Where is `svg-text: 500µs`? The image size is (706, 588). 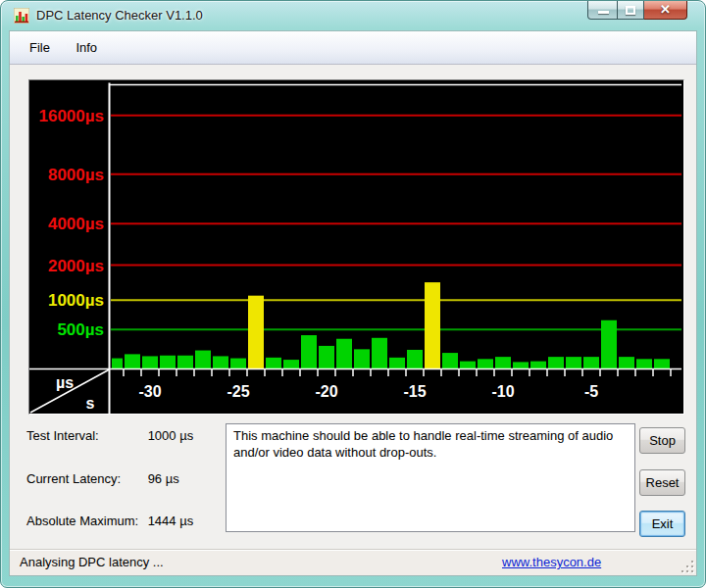 svg-text: 500µs is located at coordinates (80, 329).